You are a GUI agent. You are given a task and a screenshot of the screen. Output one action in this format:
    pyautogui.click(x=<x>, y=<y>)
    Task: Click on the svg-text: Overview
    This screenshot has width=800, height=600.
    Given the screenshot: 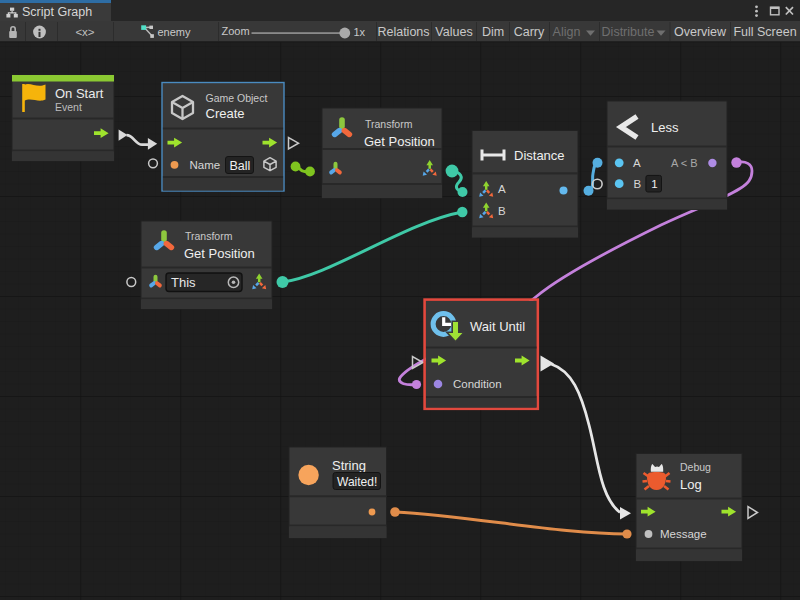 What is the action you would take?
    pyautogui.click(x=700, y=32)
    